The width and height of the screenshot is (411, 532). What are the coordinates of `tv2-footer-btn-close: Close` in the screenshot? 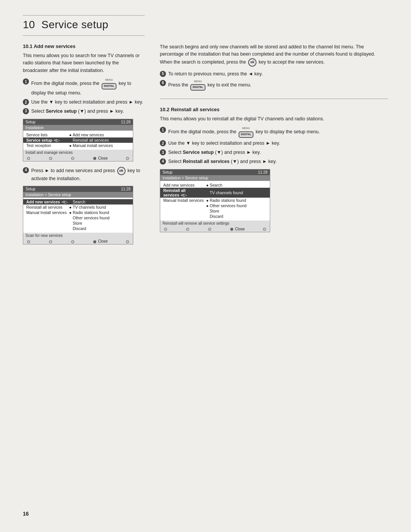 It's located at (100, 241).